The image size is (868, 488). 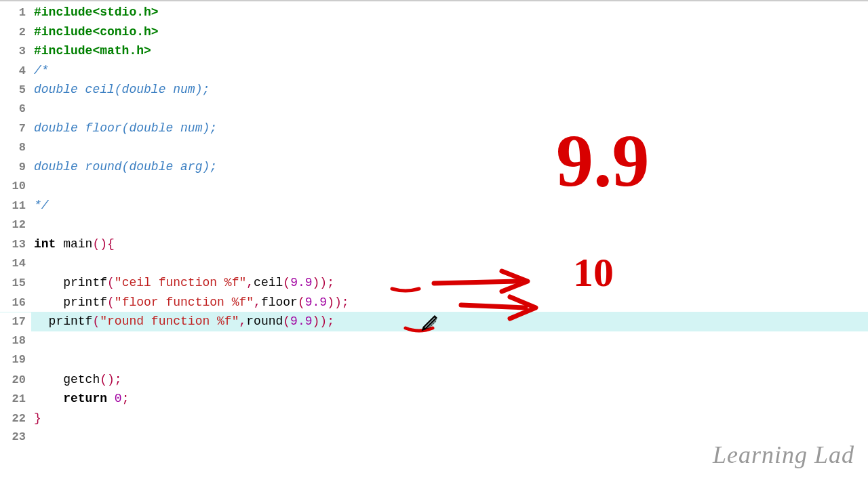 What do you see at coordinates (16, 148) in the screenshot?
I see `line-number: 8` at bounding box center [16, 148].